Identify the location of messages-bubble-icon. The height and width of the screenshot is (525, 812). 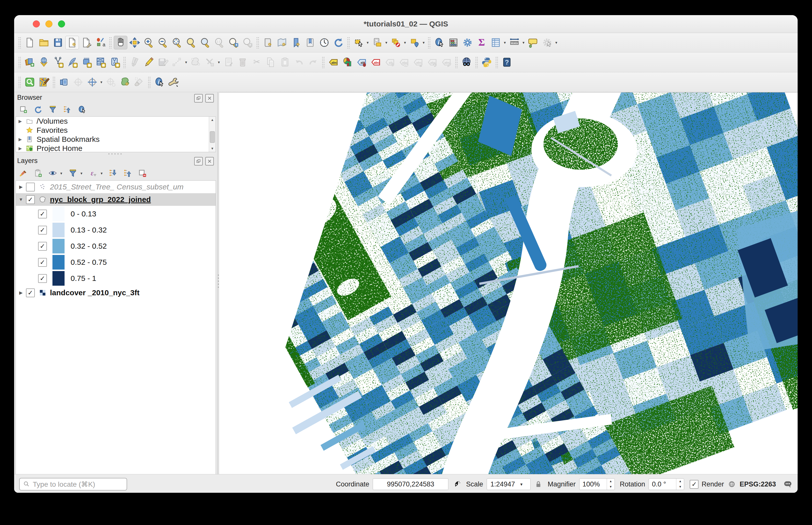
(788, 484).